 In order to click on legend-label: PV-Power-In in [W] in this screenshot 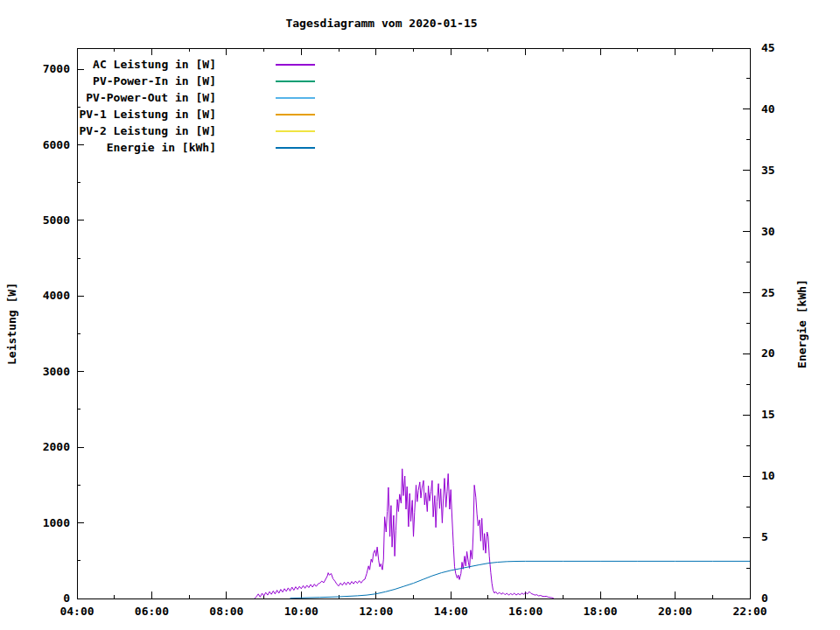, I will do `click(154, 80)`.